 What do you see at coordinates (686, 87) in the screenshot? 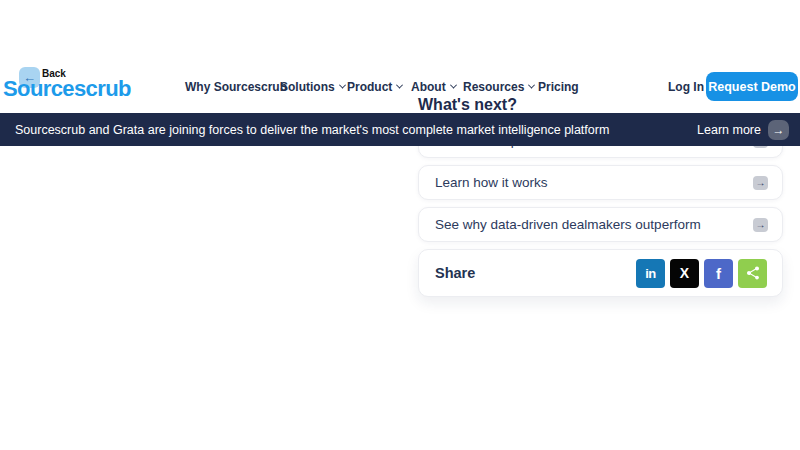
I see `login-link: Log In` at bounding box center [686, 87].